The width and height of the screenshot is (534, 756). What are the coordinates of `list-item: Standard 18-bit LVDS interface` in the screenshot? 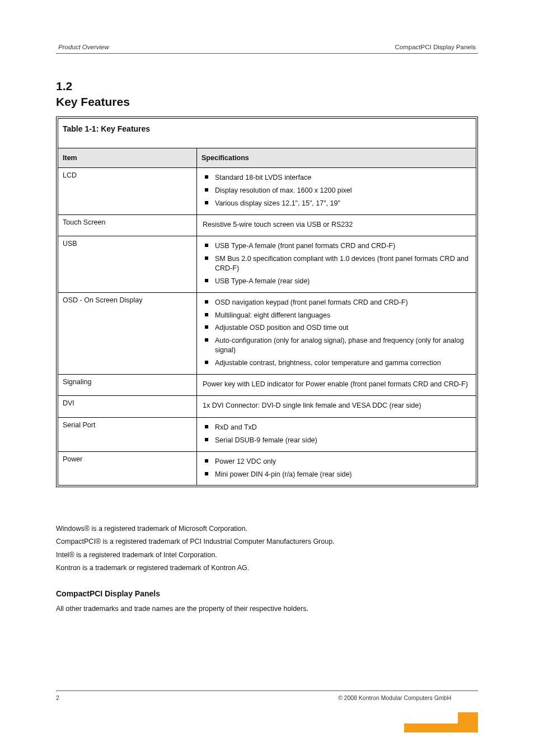 It's located at (338, 178).